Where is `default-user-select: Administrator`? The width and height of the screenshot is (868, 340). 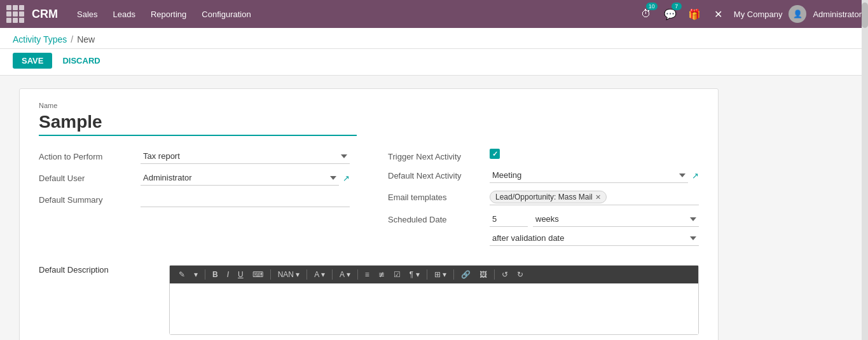 default-user-select: Administrator is located at coordinates (240, 178).